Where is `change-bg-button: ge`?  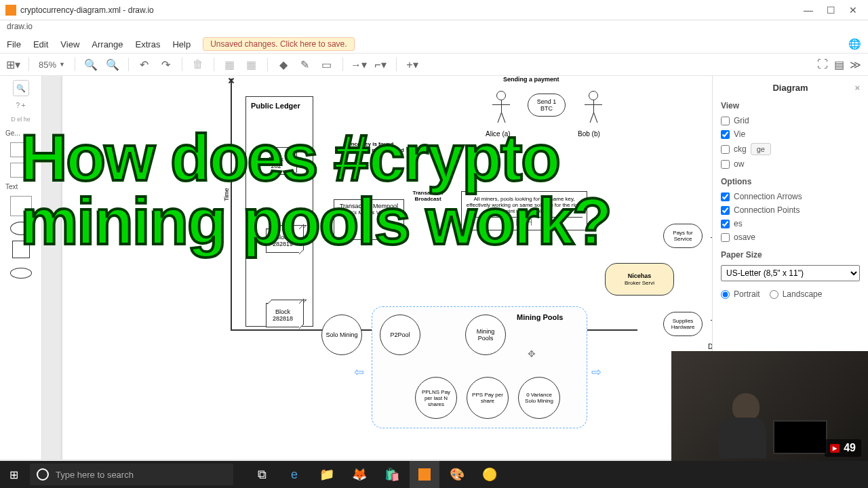
change-bg-button: ge is located at coordinates (761, 149).